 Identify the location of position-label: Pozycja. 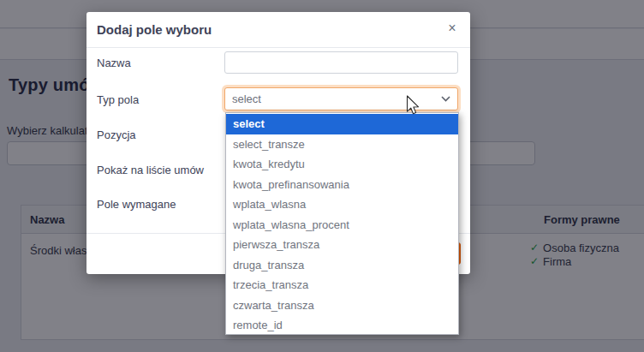
(116, 135).